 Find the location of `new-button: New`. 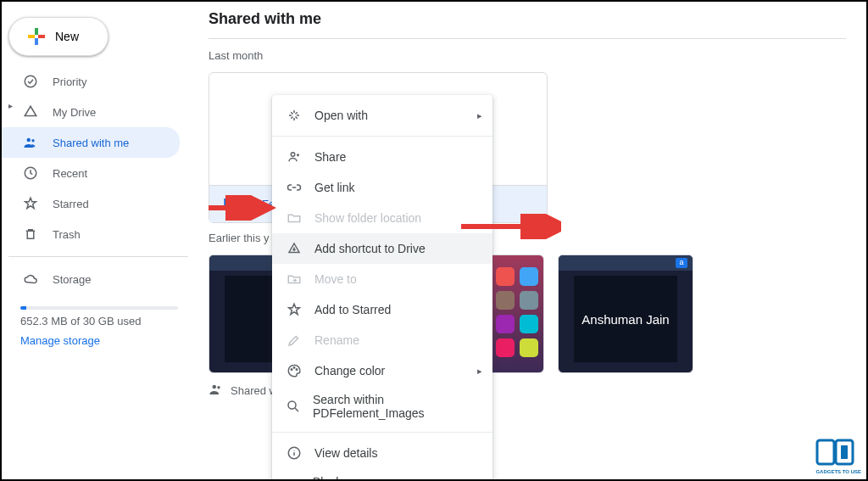

new-button: New is located at coordinates (58, 36).